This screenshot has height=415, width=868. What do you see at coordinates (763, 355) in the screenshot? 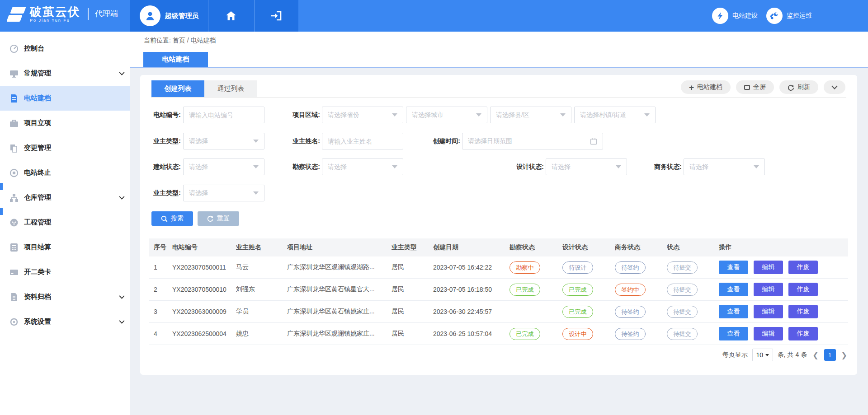
I see `per-page-select: 10` at bounding box center [763, 355].